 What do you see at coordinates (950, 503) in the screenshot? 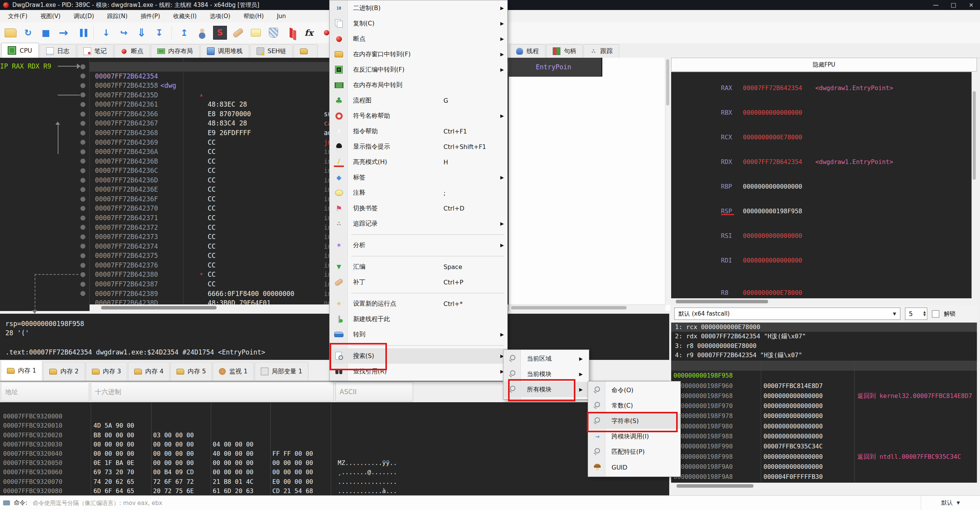
I see `status-profile-select: 默认 ▼` at bounding box center [950, 503].